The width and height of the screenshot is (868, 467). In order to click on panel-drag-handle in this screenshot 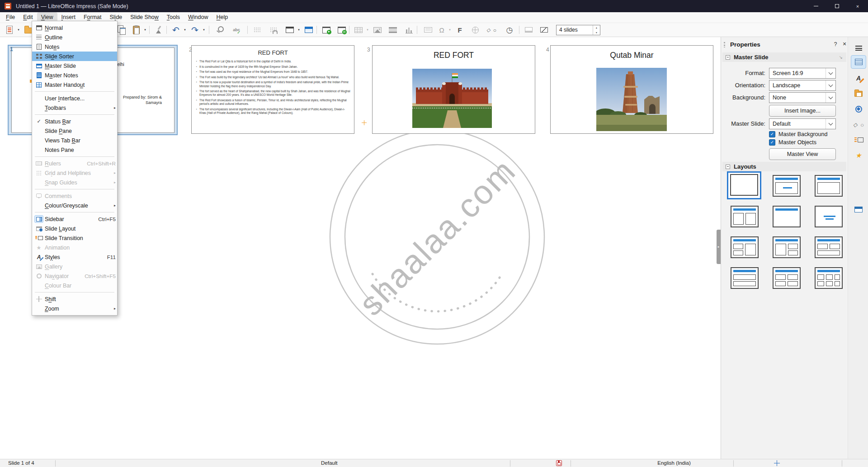, I will do `click(724, 45)`.